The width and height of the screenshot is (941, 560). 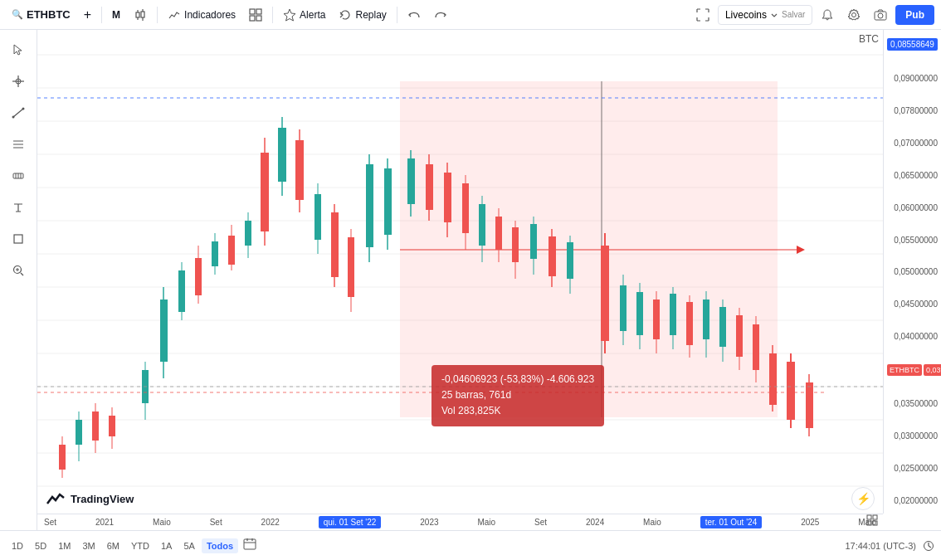 What do you see at coordinates (48, 15) in the screenshot?
I see `symbol-label: ETHBTC` at bounding box center [48, 15].